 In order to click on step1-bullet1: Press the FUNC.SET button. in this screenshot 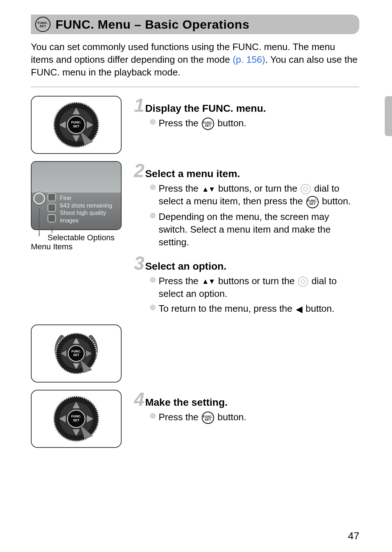, I will do `click(255, 123)`.